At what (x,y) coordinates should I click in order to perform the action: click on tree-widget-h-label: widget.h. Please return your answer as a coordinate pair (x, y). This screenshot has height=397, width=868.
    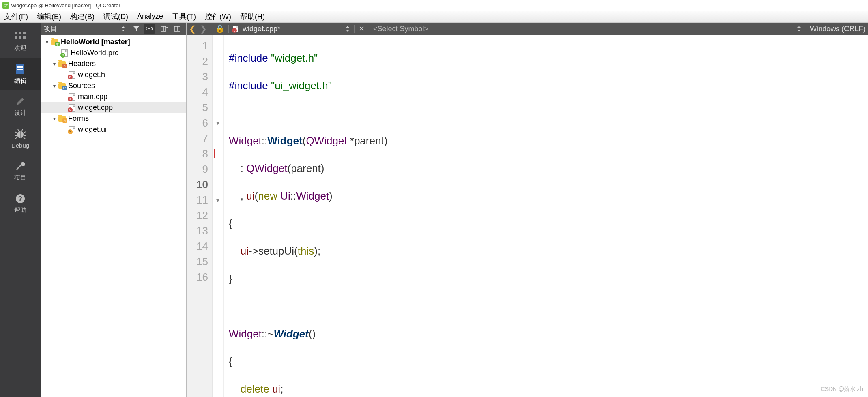
    Looking at the image, I should click on (92, 75).